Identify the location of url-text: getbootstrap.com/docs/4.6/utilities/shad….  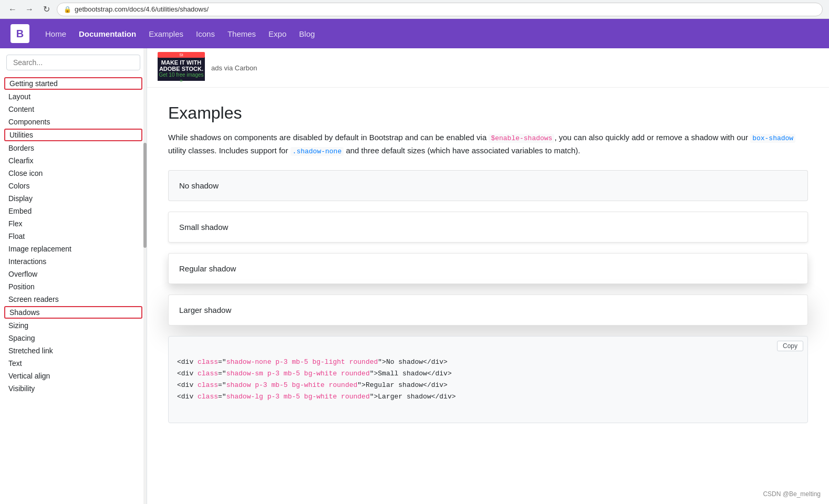
(142, 9).